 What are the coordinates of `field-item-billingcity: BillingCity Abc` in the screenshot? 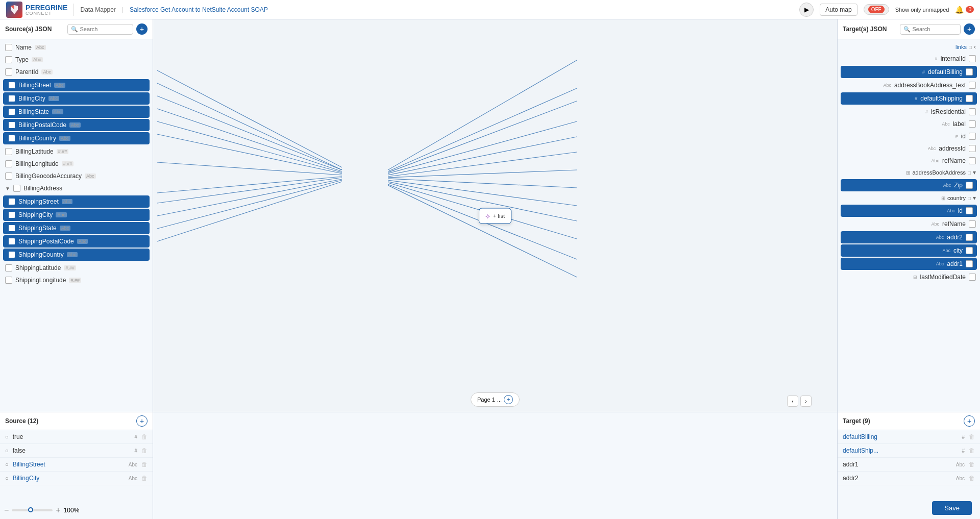 It's located at (77, 98).